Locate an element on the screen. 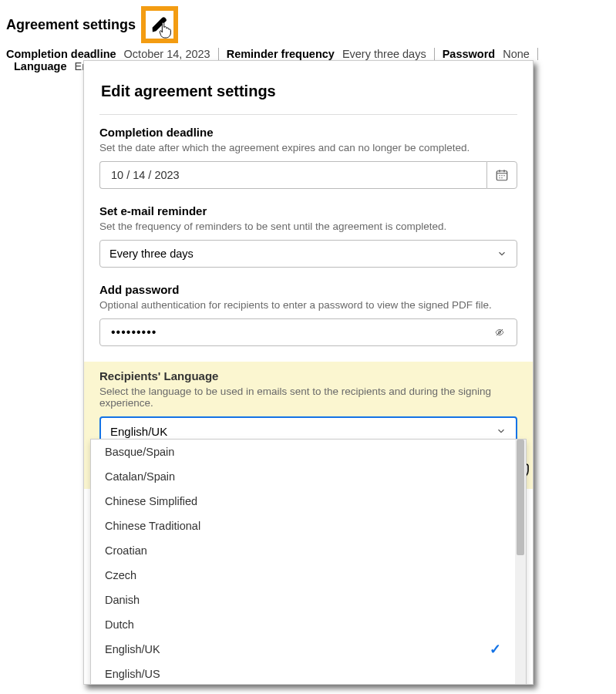 The image size is (616, 694). reminder-desc: Set the frequency of reminders to be sen… is located at coordinates (308, 227).